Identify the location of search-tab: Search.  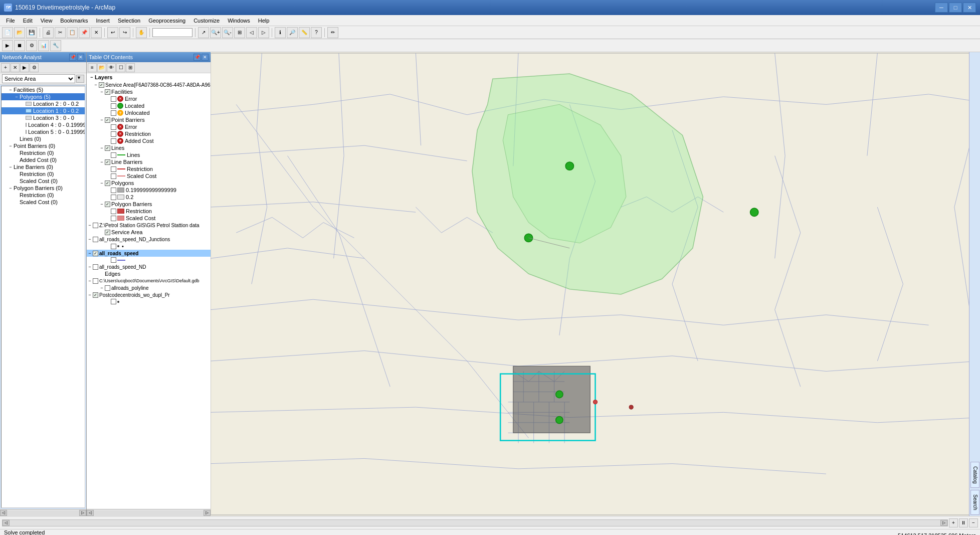
(975, 502).